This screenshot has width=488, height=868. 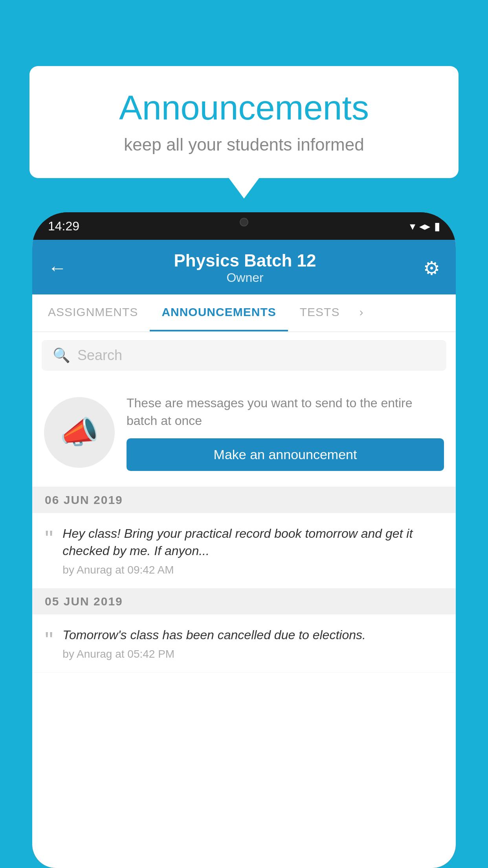 I want to click on tab-more-icon: ›, so click(x=361, y=313).